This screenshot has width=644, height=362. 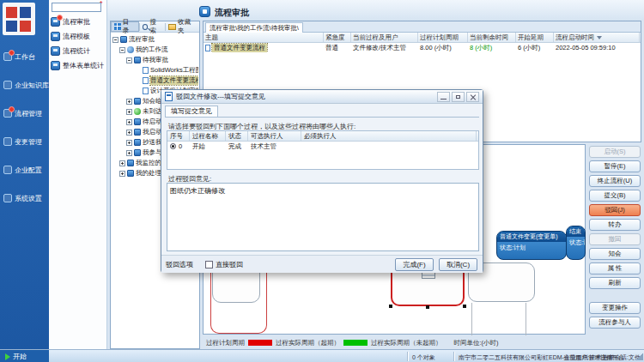 What do you see at coordinates (532, 248) in the screenshot?
I see `node-status: 状态:计划` at bounding box center [532, 248].